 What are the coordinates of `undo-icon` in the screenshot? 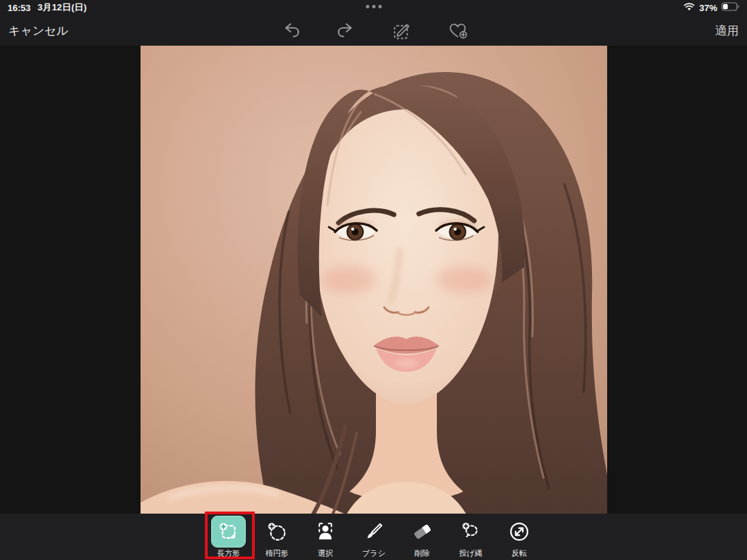 It's located at (291, 30).